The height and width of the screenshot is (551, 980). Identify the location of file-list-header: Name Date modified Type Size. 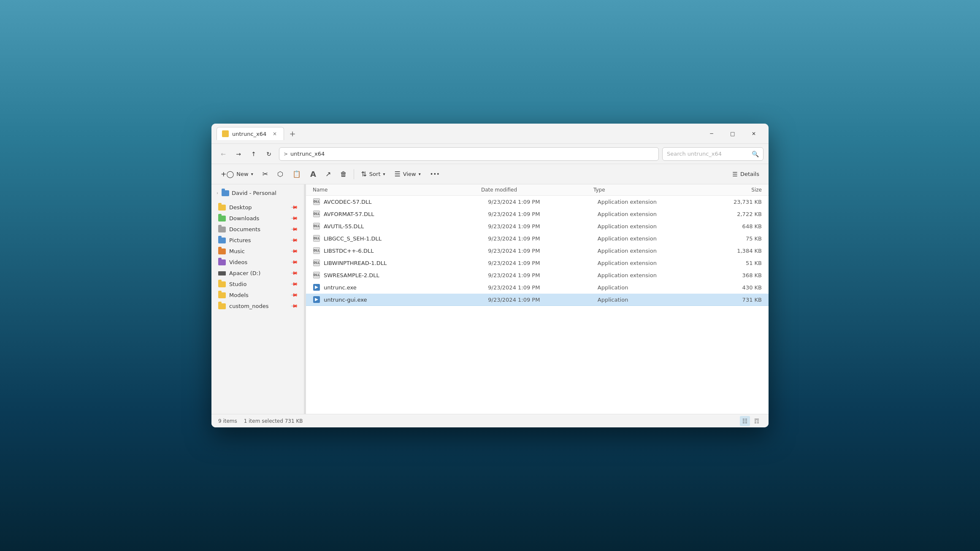
(537, 190).